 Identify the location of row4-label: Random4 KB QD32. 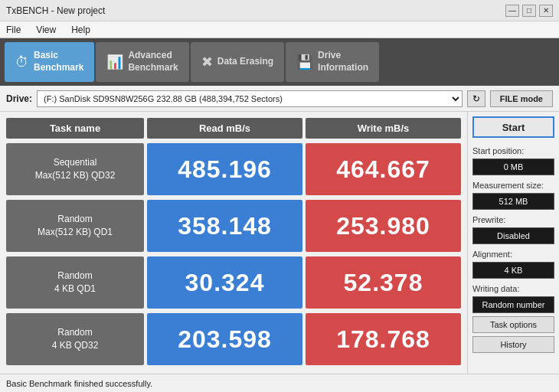
(75, 339).